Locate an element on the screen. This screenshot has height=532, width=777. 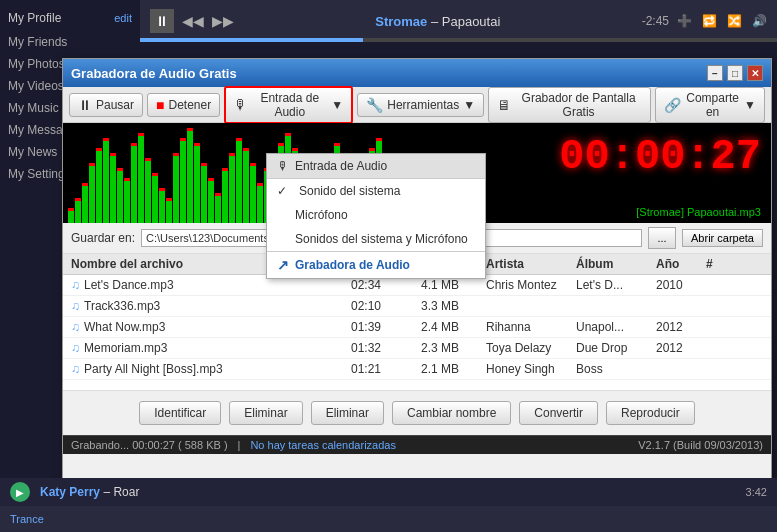
toolbar: ⏸ Pausar ■ Detener 🎙 Entrada de Audio ▼ … is located at coordinates (417, 105).